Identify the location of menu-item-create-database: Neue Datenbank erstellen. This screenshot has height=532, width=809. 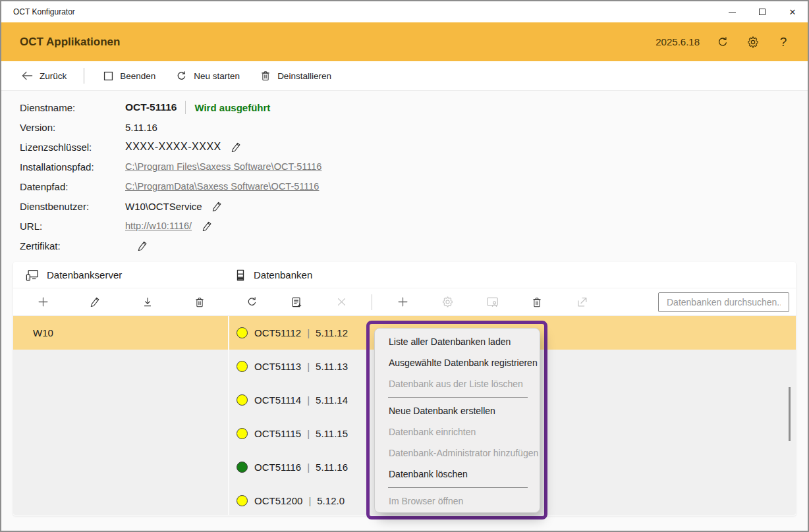
(457, 411).